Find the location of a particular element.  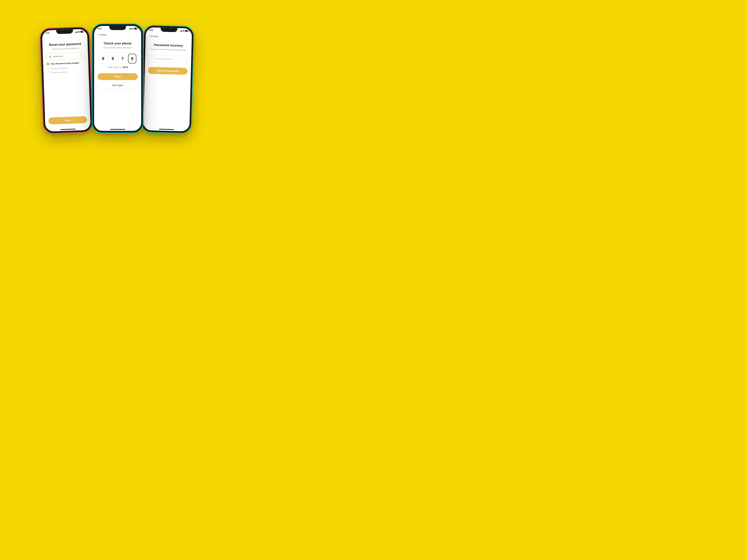

wifi-icon-3: ⌘ is located at coordinates (184, 31).